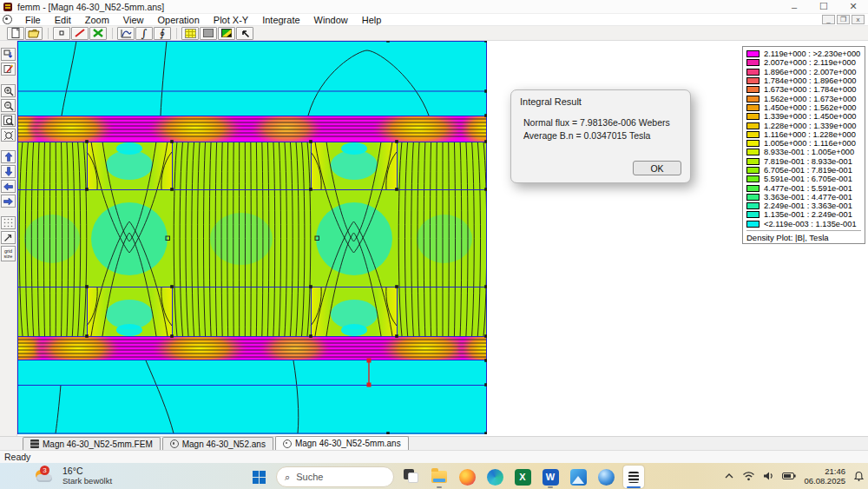 This screenshot has height=489, width=868. I want to click on legend-row: 1.135e-001 : 2.249e-001, so click(804, 215).